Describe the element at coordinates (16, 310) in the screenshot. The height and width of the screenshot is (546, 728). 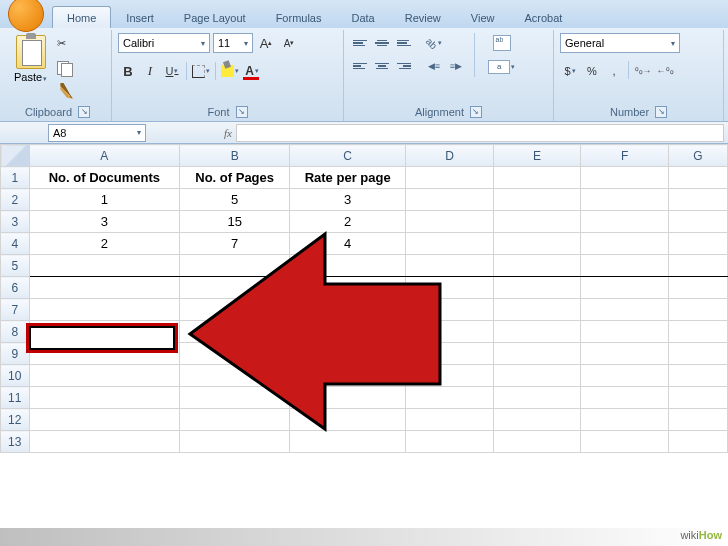
I see `row-header: 7` at that location.